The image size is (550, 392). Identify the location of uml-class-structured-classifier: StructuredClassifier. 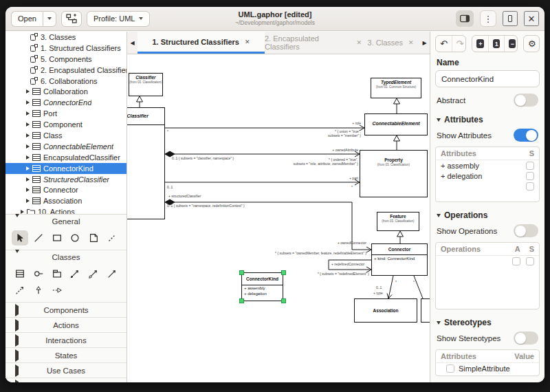
(146, 164).